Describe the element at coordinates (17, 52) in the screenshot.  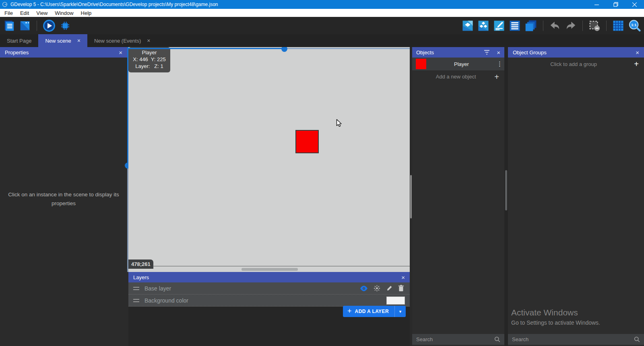
I see `properties-panel-title: Properties` at that location.